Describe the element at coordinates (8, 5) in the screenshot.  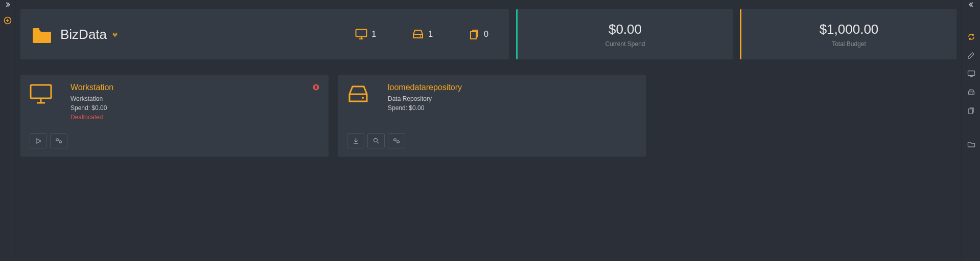
I see `expand-left-icon` at that location.